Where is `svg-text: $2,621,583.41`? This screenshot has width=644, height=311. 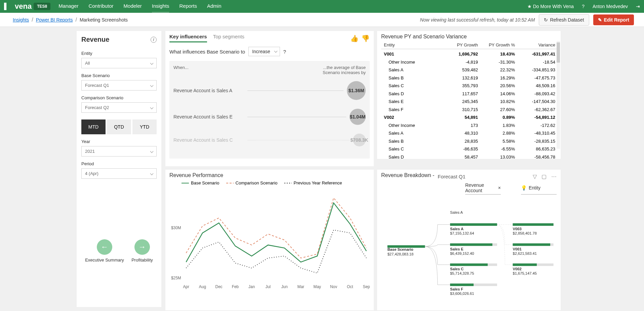 svg-text: $2,621,583.41 is located at coordinates (525, 253).